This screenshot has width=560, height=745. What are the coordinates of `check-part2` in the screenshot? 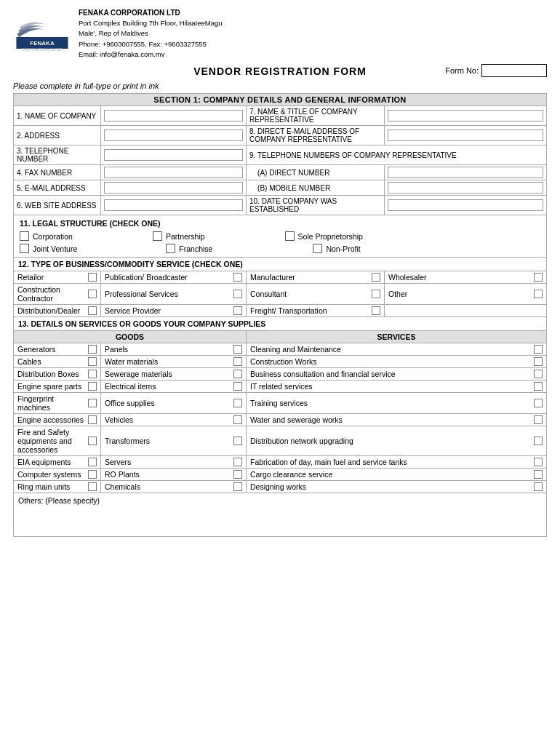 It's located at (157, 236).